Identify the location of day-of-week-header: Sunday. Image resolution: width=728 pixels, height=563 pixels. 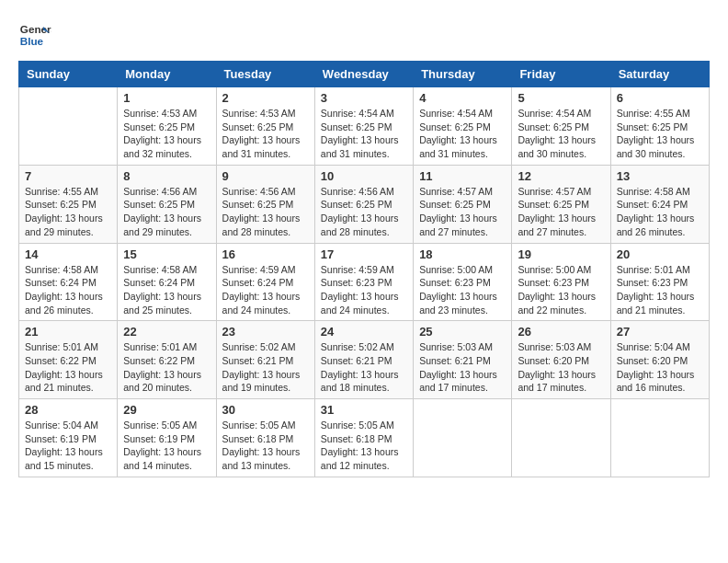
(68, 75).